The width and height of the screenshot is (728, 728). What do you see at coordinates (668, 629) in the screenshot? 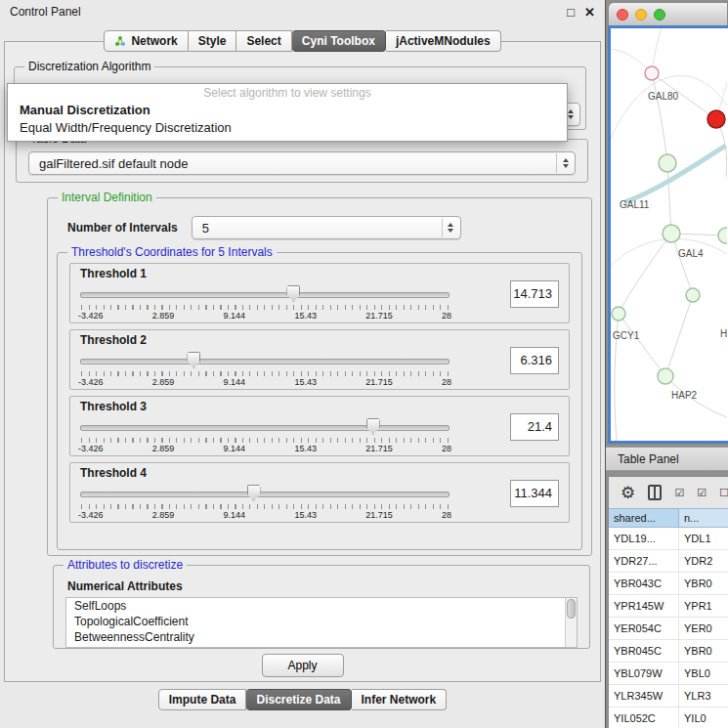
I see `table-row: YER054C YER0` at bounding box center [668, 629].